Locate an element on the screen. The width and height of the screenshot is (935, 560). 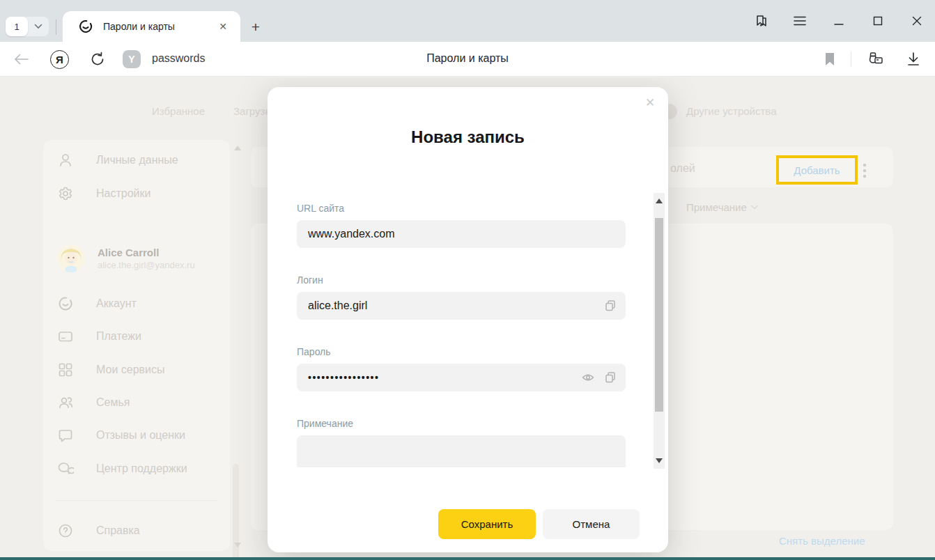
sidebar-label: Центр поддержки is located at coordinates (142, 469).